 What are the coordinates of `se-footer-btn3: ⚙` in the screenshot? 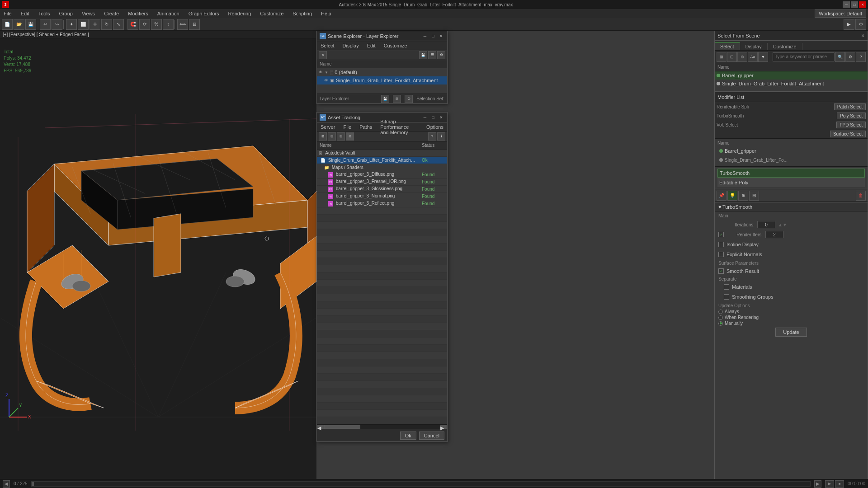 It's located at (409, 99).